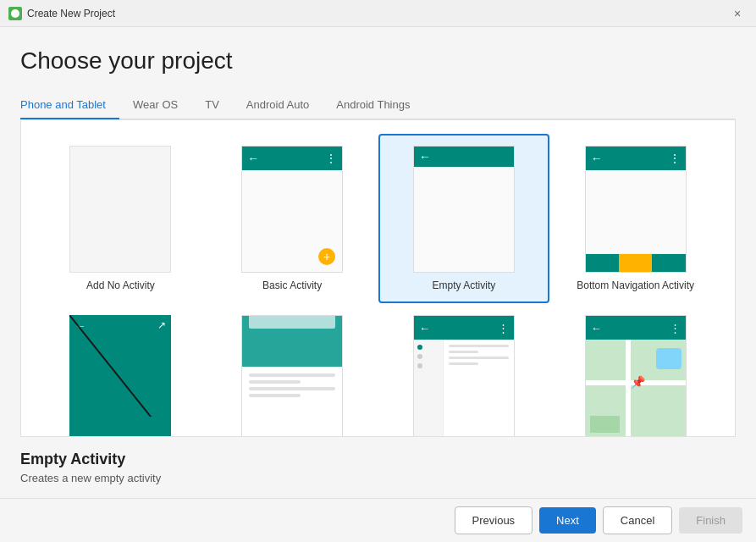  What do you see at coordinates (120, 285) in the screenshot?
I see `no-activity-label: Add No Activity` at bounding box center [120, 285].